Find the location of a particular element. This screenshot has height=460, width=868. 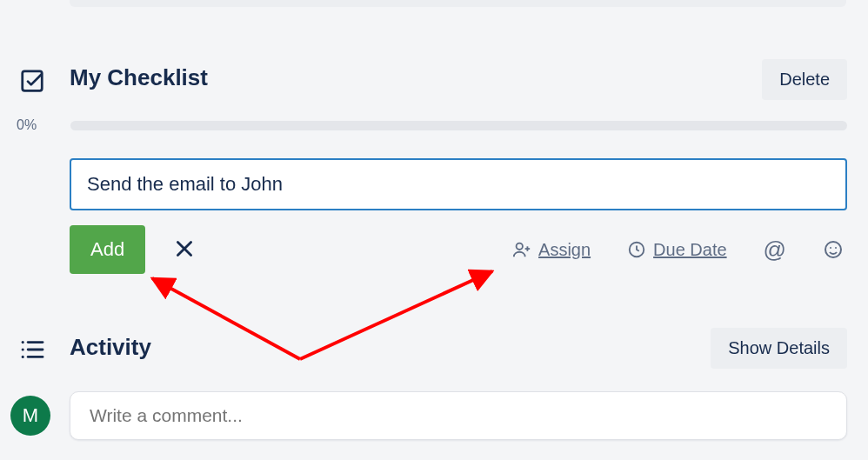

activity-list-icon is located at coordinates (32, 350).